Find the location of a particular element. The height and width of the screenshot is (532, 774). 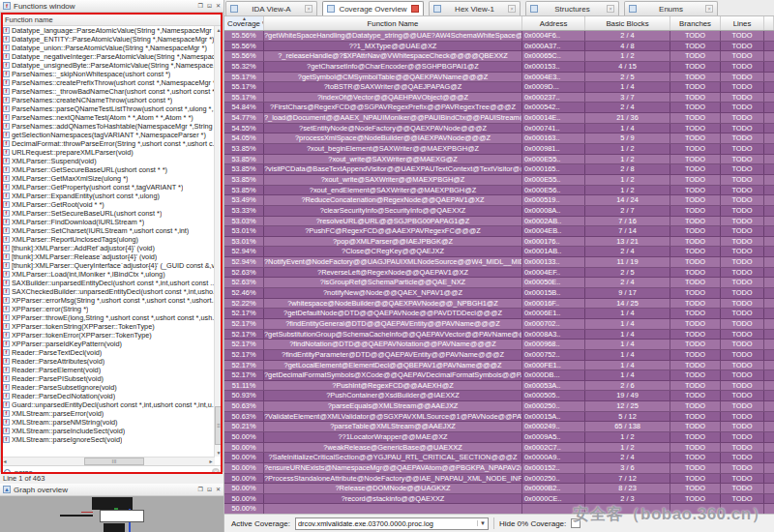

table-row: 52.63%?isGroupRef@SchemaParticle@@QAE_NX… is located at coordinates (499, 282).